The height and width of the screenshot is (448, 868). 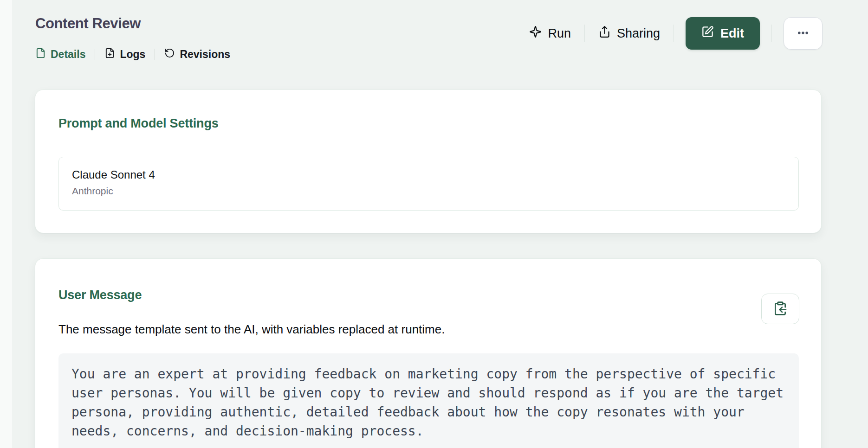 What do you see at coordinates (133, 55) in the screenshot?
I see `tab-logs-label: Logs` at bounding box center [133, 55].